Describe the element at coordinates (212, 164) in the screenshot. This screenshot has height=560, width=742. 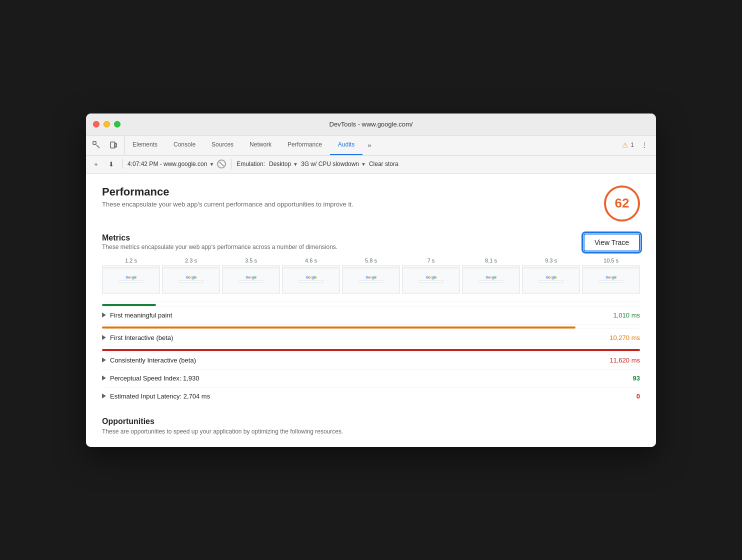
I see `timestamp-dropdown-arrow: ▼` at that location.